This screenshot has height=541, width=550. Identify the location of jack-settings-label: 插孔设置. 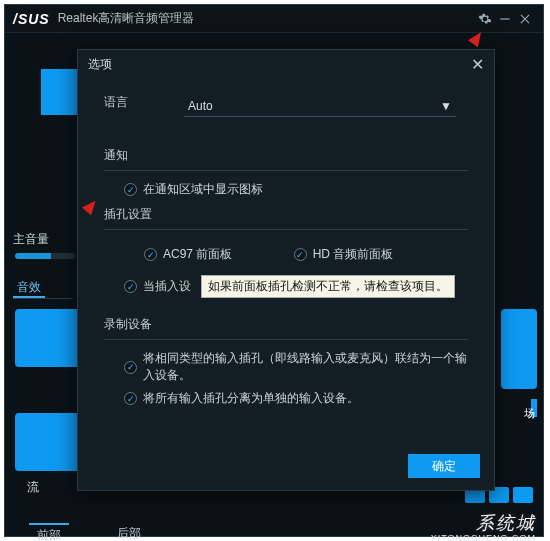
(286, 214).